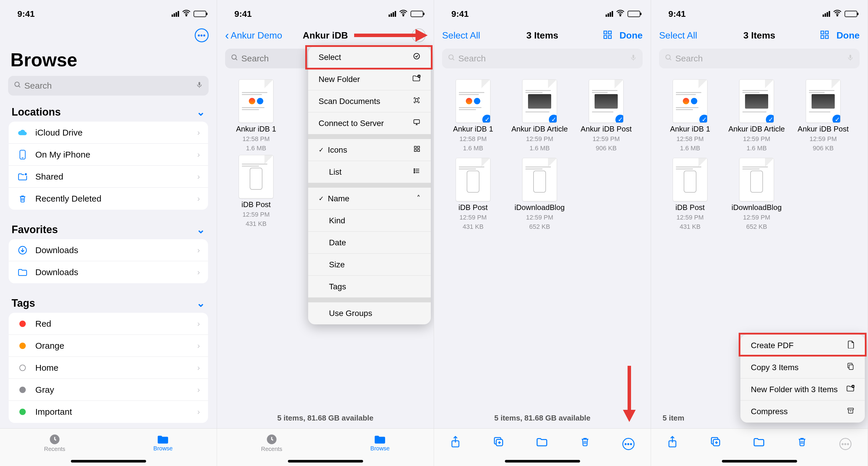  What do you see at coordinates (369, 101) in the screenshot?
I see `menu-scan-documents: Scan Documents` at bounding box center [369, 101].